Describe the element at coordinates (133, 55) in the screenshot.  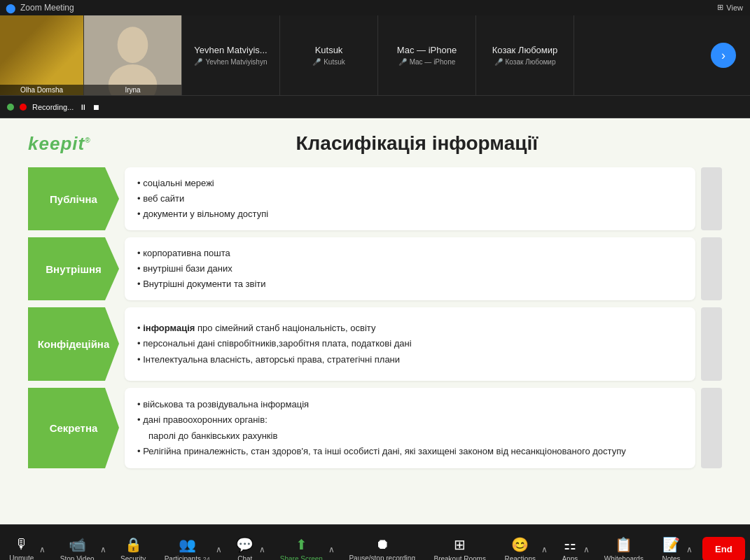
I see `participant-tile-iryna: Iryna` at that location.